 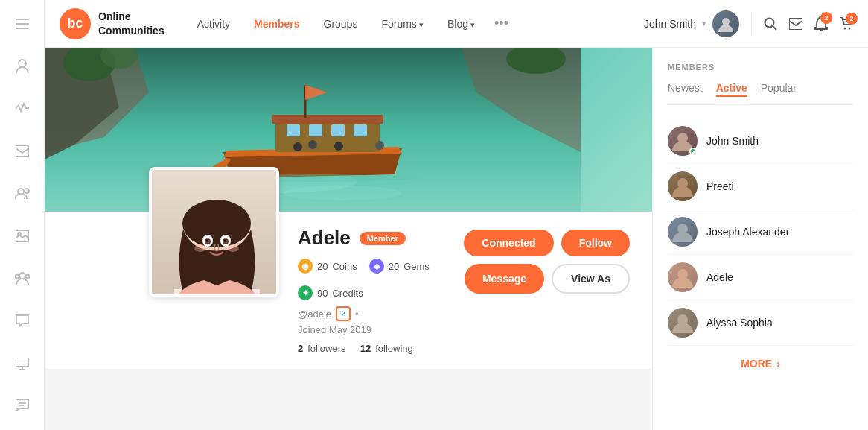 I want to click on profile-name: Adele, so click(x=325, y=238).